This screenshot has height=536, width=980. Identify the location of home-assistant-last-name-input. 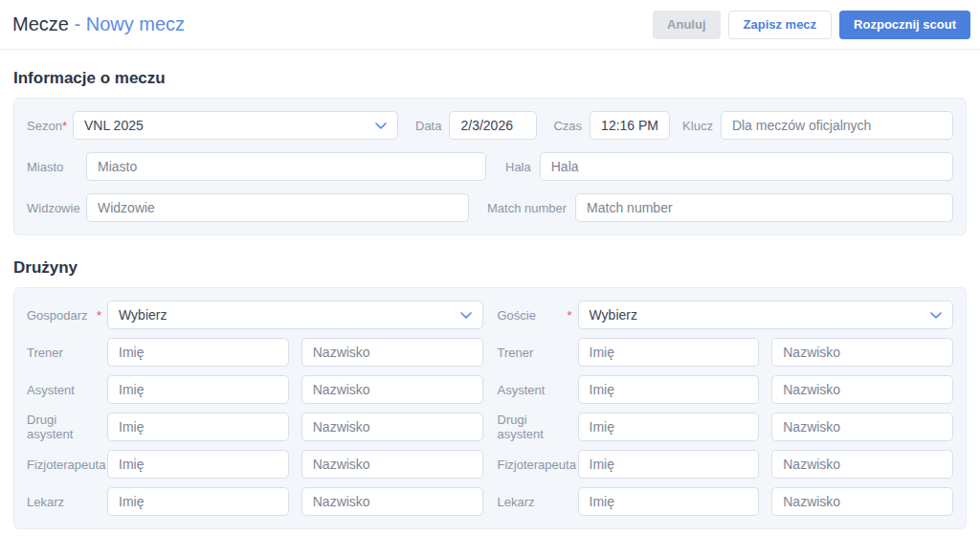
(392, 390).